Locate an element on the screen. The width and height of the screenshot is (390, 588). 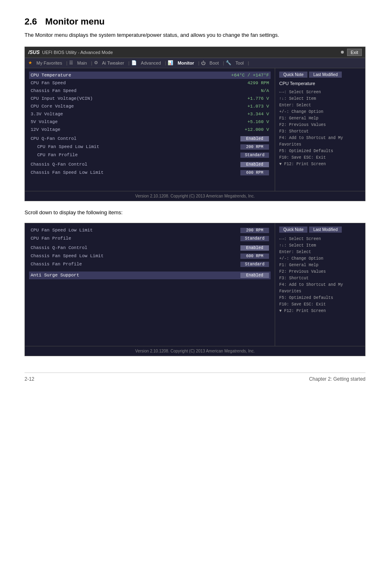
cpu-fan-speed-low-limit-btn-2: 200 RPM is located at coordinates (255, 231).